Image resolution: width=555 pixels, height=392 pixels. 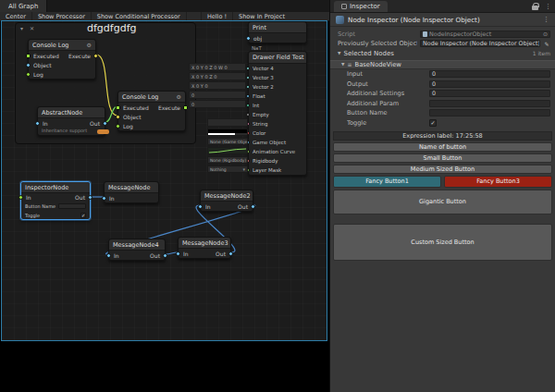 I want to click on node-title: Console Log, so click(x=141, y=97).